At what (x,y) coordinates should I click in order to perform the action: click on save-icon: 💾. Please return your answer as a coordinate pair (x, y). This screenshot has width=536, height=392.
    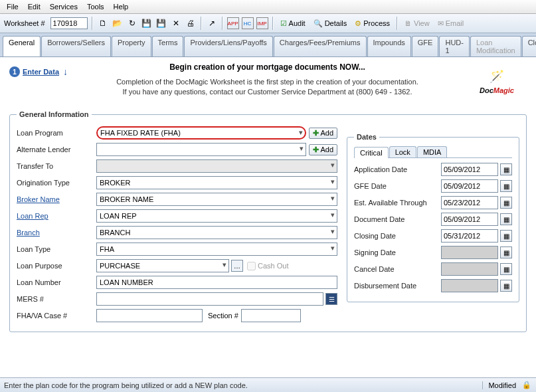
    Looking at the image, I should click on (147, 23).